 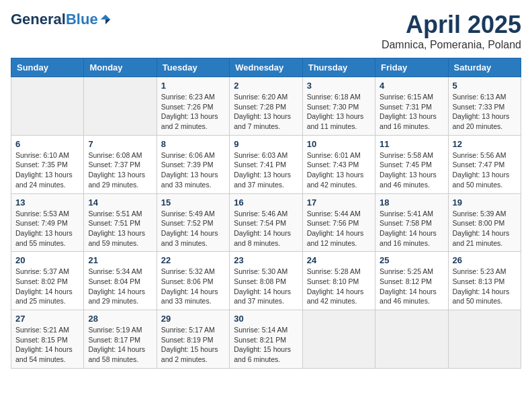 I want to click on day-number: 5, so click(x=485, y=86).